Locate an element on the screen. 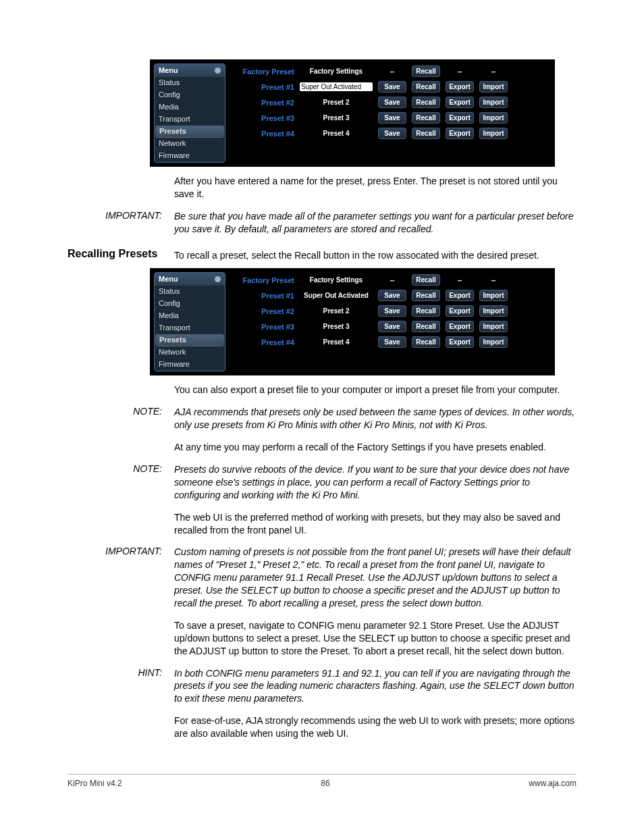  preset-name-input: Super Out Activated is located at coordinates (336, 86).